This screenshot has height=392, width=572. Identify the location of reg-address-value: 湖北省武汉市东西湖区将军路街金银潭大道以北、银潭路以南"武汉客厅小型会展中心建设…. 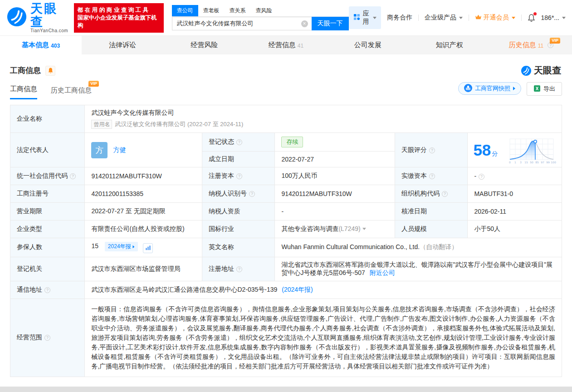
(418, 269).